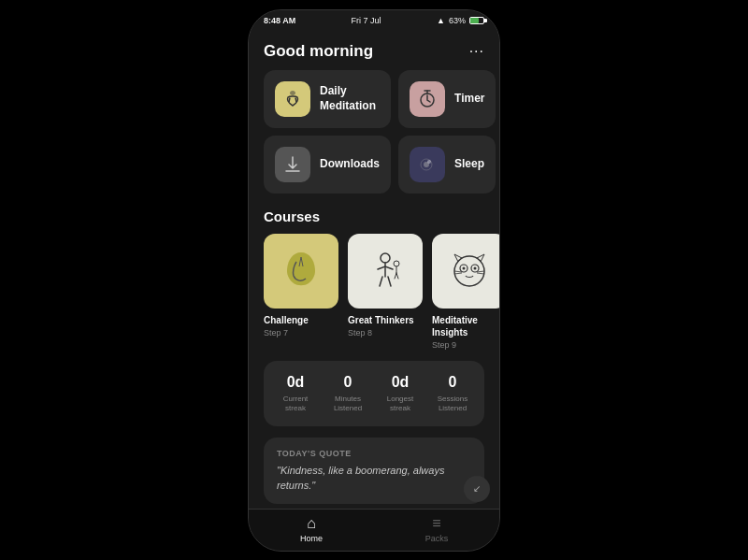 The image size is (748, 560). I want to click on home-icon: ⌂, so click(311, 524).